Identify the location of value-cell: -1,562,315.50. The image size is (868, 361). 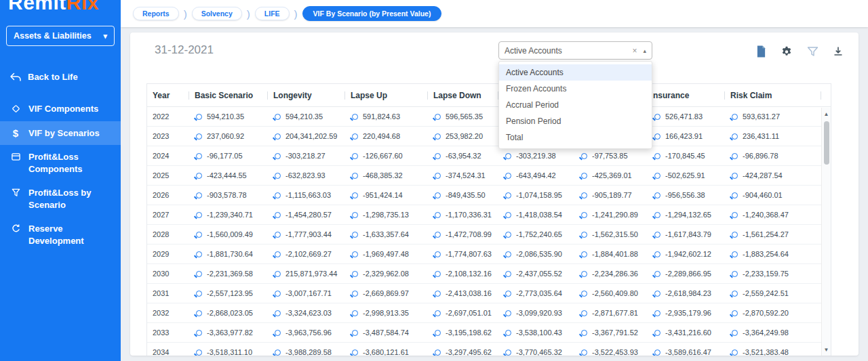
(611, 234).